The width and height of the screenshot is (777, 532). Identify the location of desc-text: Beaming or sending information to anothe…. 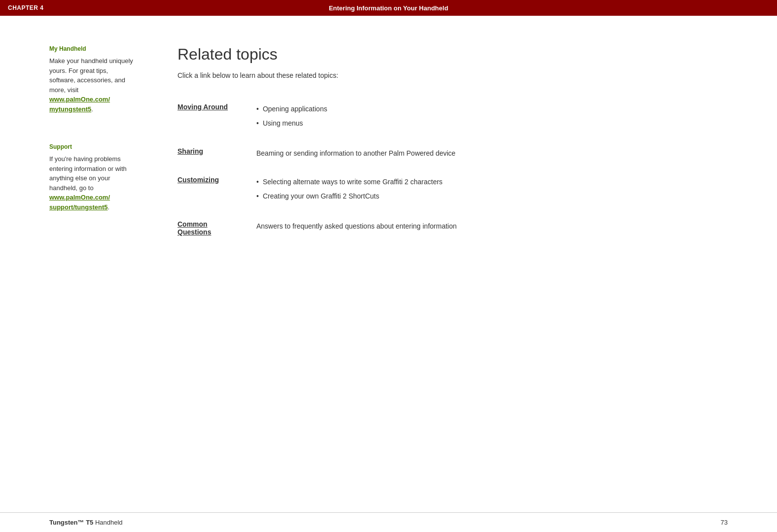
(497, 154).